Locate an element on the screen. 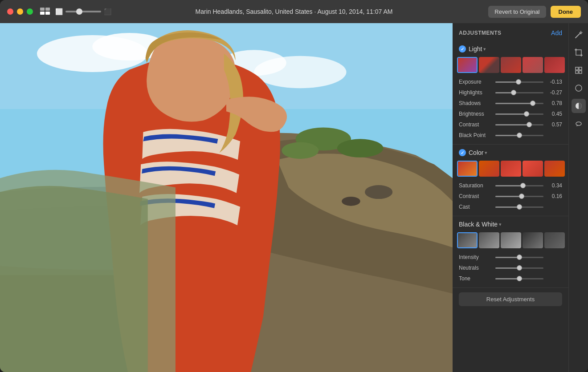 Image resolution: width=588 pixels, height=372 pixels. done-button: Done is located at coordinates (566, 12).